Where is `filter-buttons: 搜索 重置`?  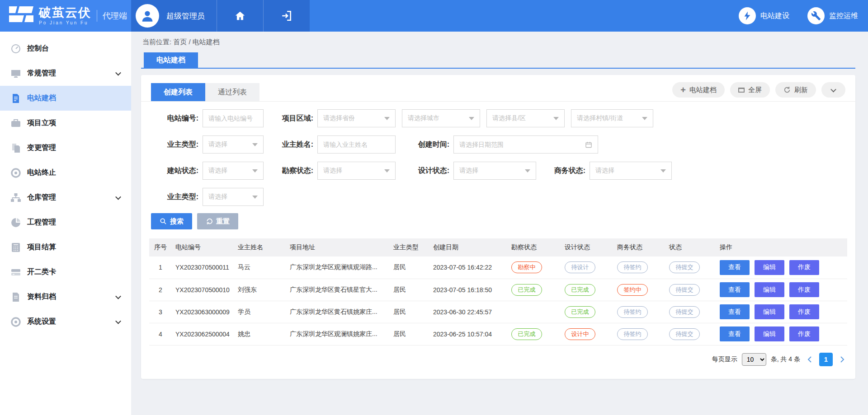 filter-buttons: 搜索 重置 is located at coordinates (498, 221).